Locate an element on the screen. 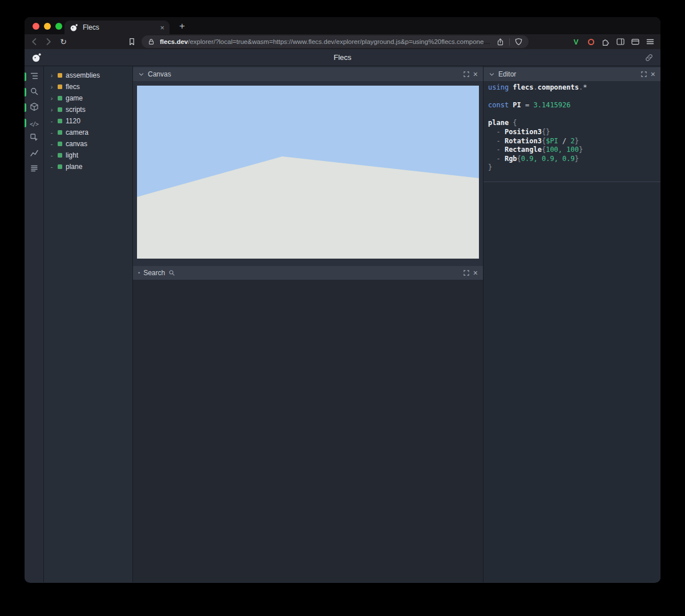  tree-item-plane: -plane is located at coordinates (88, 167).